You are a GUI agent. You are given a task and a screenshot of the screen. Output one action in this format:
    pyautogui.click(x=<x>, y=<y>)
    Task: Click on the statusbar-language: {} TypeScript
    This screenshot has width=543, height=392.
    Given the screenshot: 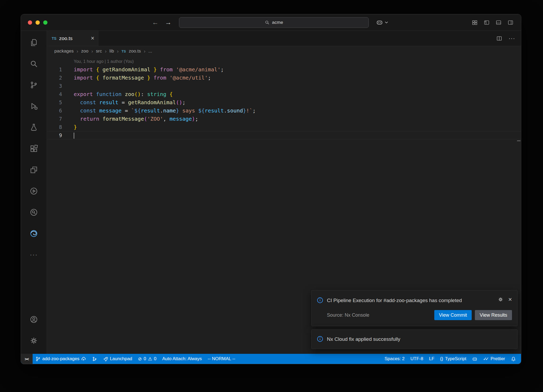 What is the action you would take?
    pyautogui.click(x=453, y=359)
    